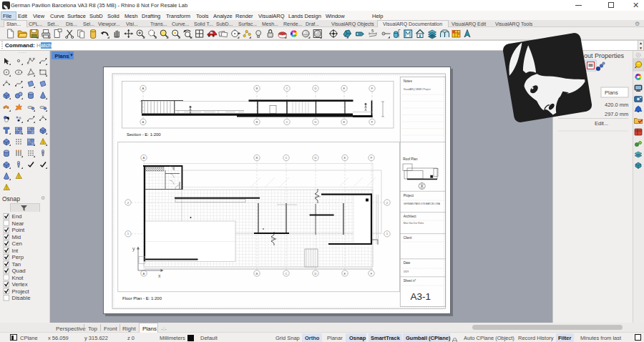 The image size is (644, 342). What do you see at coordinates (410, 280) in the screenshot?
I see `svg-text: Sheet n°` at bounding box center [410, 280].